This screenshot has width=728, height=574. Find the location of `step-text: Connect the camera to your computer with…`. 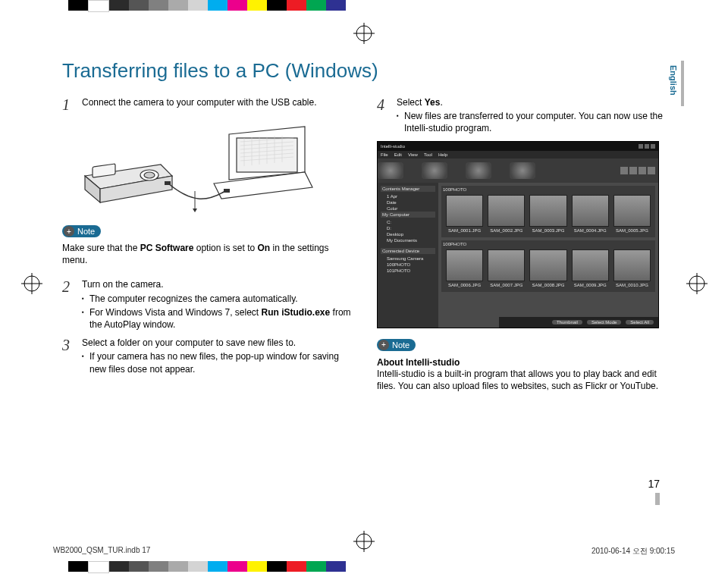

step-text: Connect the camera to your computer with… is located at coordinates (218, 105).